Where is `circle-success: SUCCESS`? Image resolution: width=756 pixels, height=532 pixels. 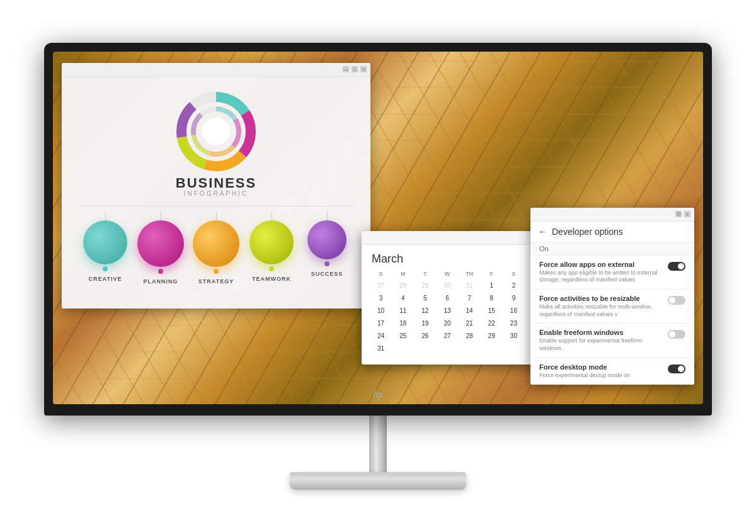
circle-success: SUCCESS is located at coordinates (327, 244).